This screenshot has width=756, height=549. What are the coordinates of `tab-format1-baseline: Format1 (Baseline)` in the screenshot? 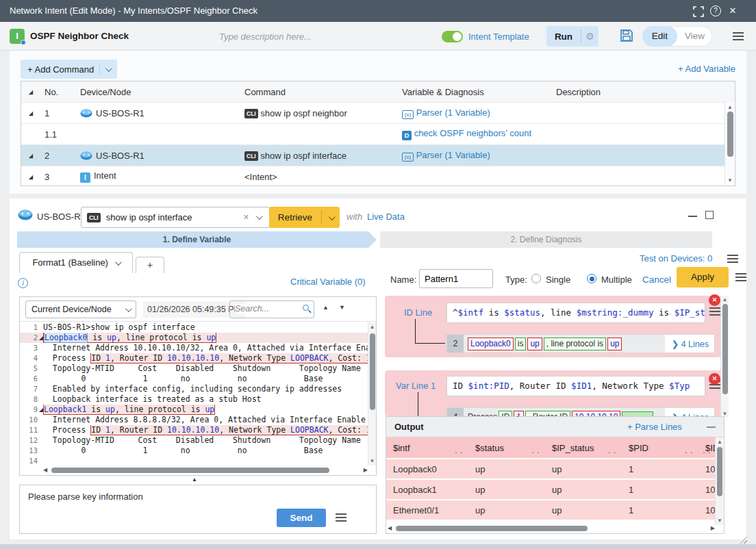 It's located at (76, 263).